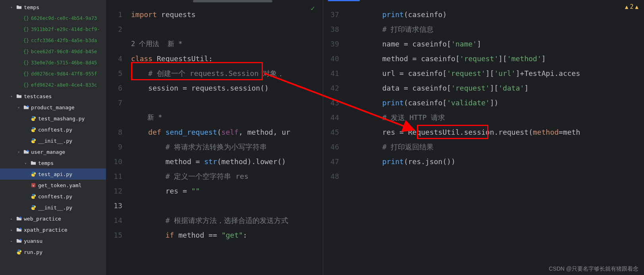 The width and height of the screenshot is (644, 275). What do you see at coordinates (227, 44) in the screenshot?
I see `code-line: 2 个用法 新 *` at bounding box center [227, 44].